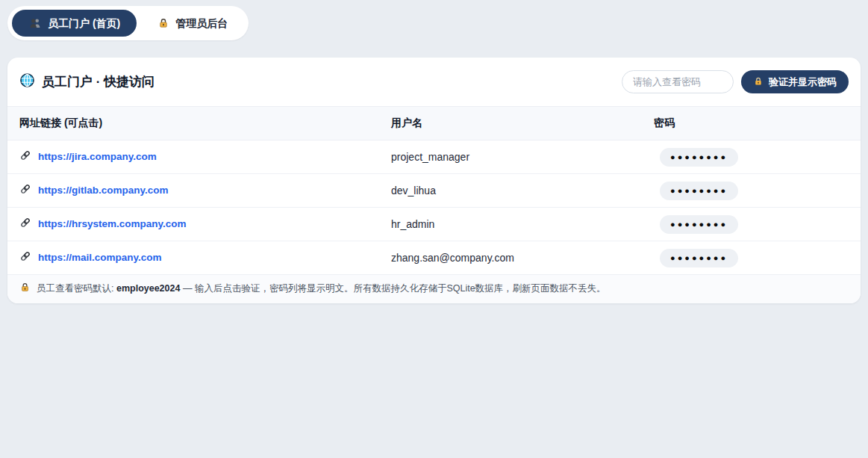 The width and height of the screenshot is (868, 458). I want to click on url-cell: https://hrsystem.company.com, so click(193, 224).